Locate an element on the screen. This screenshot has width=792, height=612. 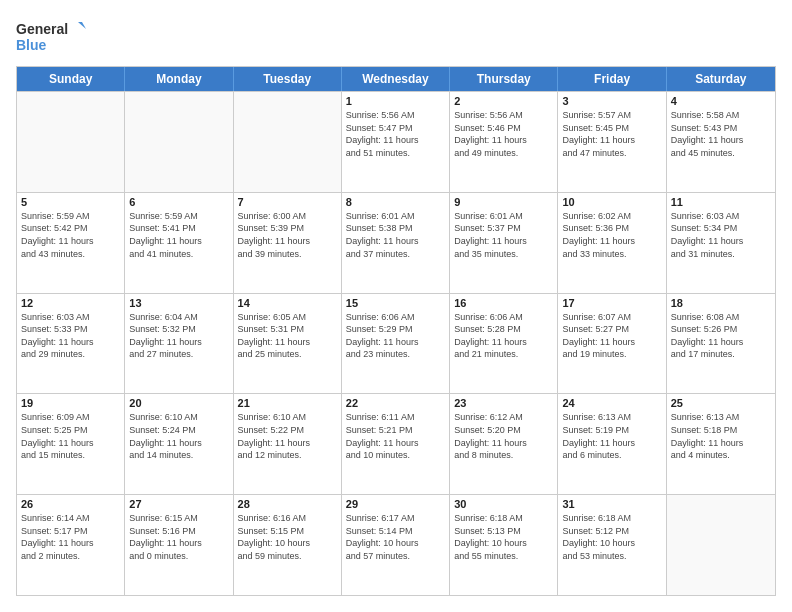
day-number: 22 is located at coordinates (396, 403).